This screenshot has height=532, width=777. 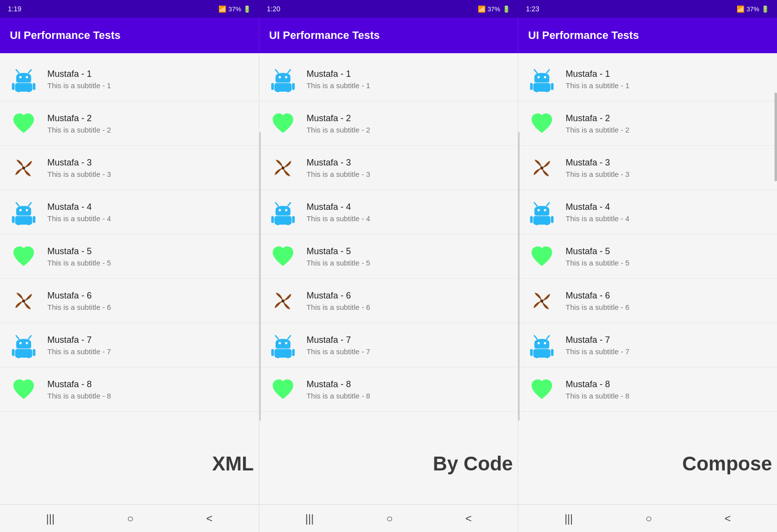 I want to click on app-bar-title-1: UI Performance Tests, so click(x=65, y=35).